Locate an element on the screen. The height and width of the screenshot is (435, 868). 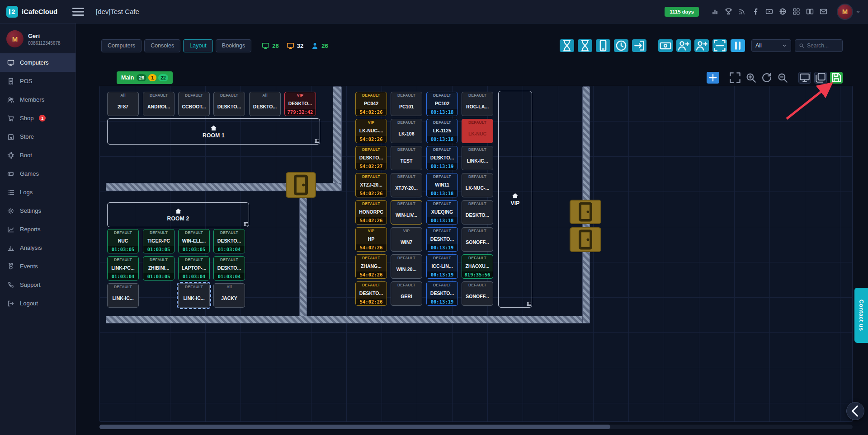
layers-button is located at coordinates (821, 78).